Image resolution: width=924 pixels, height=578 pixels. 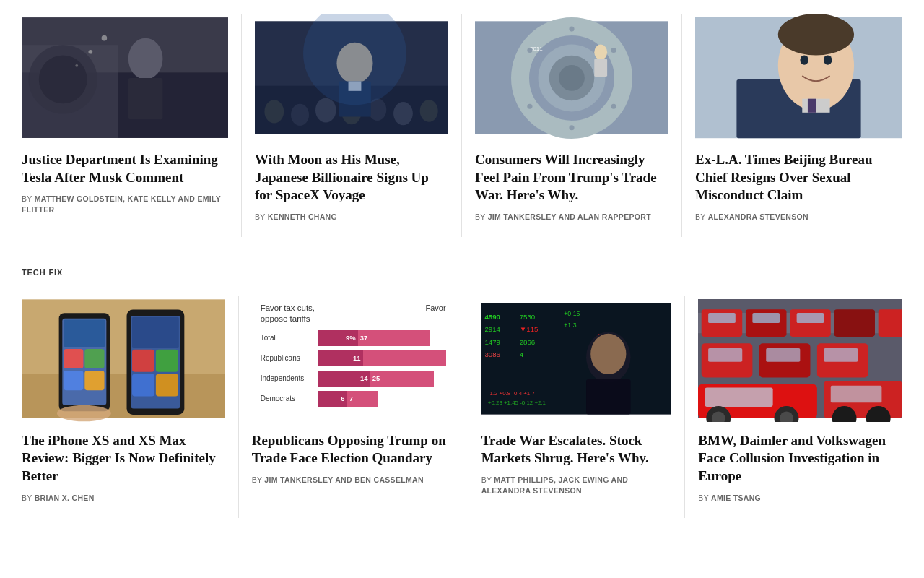 What do you see at coordinates (402, 379) in the screenshot?
I see `bar-right-independents: 25` at bounding box center [402, 379].